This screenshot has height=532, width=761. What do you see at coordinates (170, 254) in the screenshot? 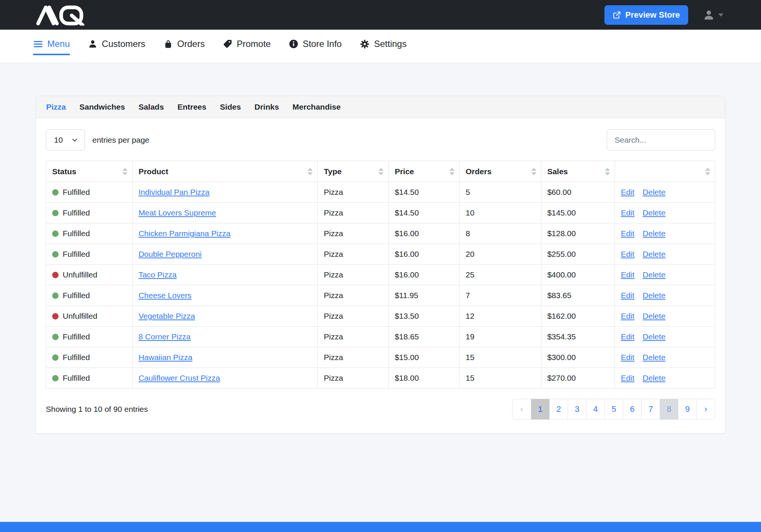
I see `product-link: Double Pepperoni` at bounding box center [170, 254].